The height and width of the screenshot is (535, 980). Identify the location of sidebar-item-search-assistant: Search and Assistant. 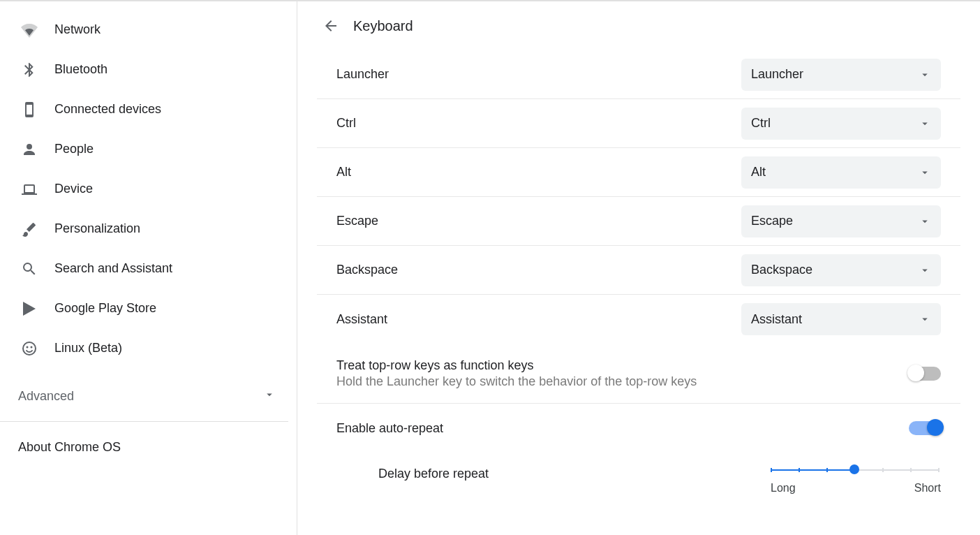
(148, 268).